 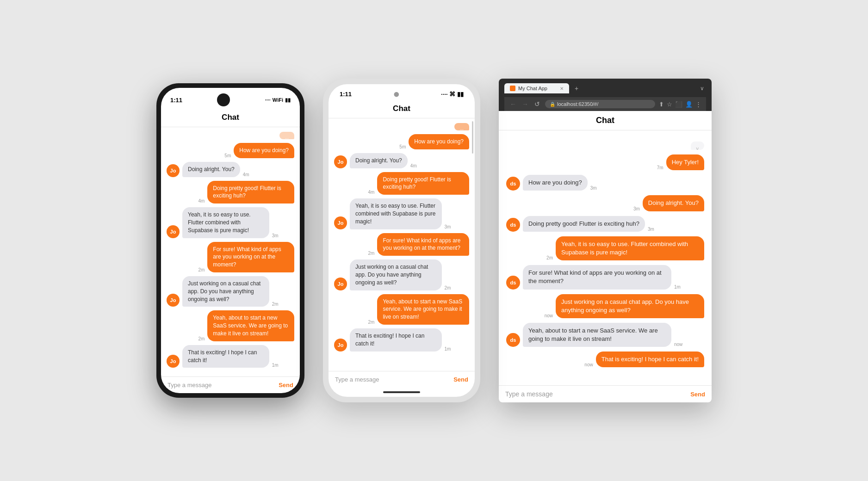 I want to click on lock-icon: 🔒, so click(x=552, y=105).